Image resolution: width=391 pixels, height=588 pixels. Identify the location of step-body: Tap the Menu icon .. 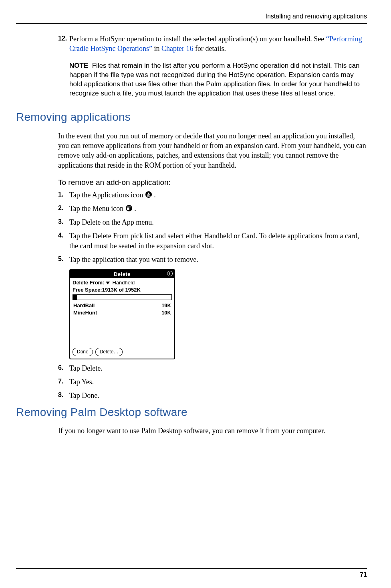
(218, 209).